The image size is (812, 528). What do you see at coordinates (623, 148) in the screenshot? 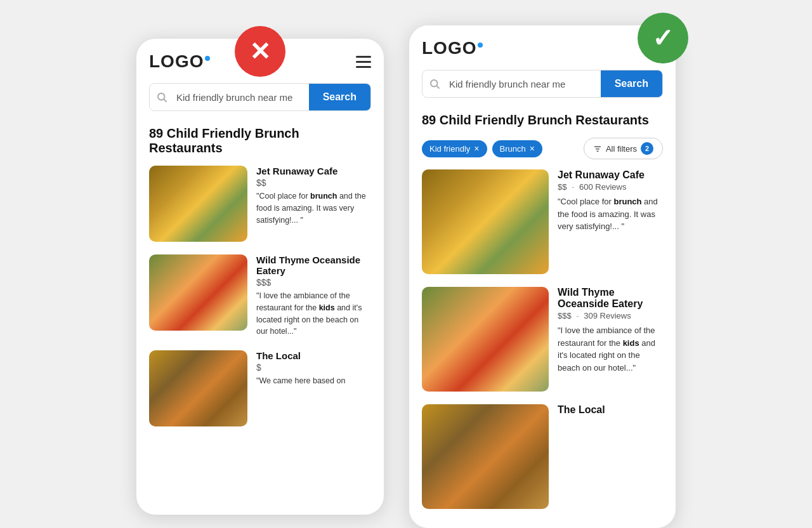
I see `all-filters-button: All filters 2` at bounding box center [623, 148].